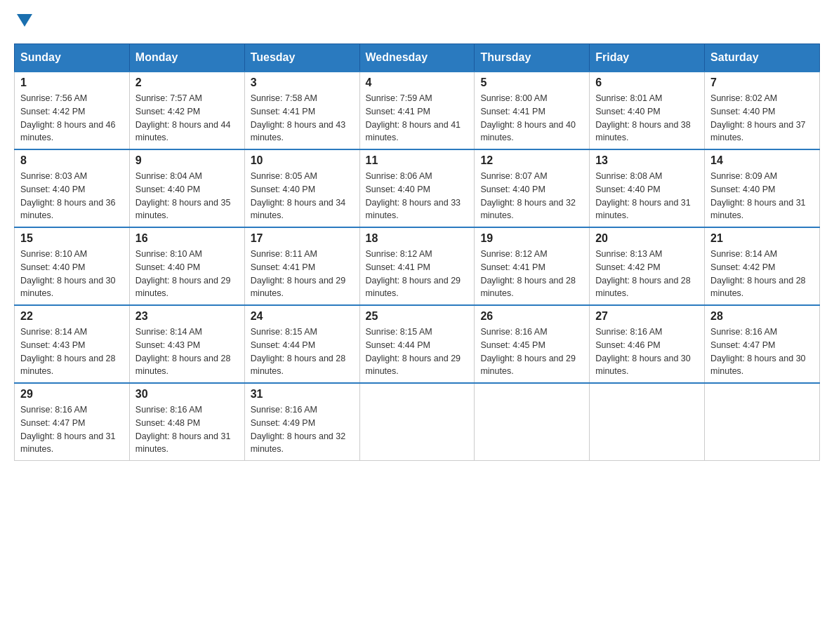 This screenshot has height=644, width=834. I want to click on day-cell: 13 Sunrise: 8:08 AMSunset: 4:40 PMDaylig…, so click(647, 188).